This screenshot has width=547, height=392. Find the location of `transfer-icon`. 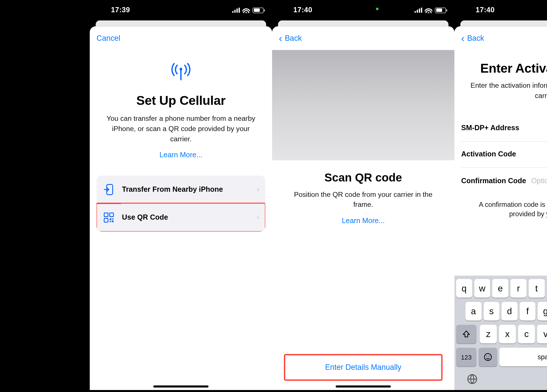

transfer-icon is located at coordinates (109, 189).